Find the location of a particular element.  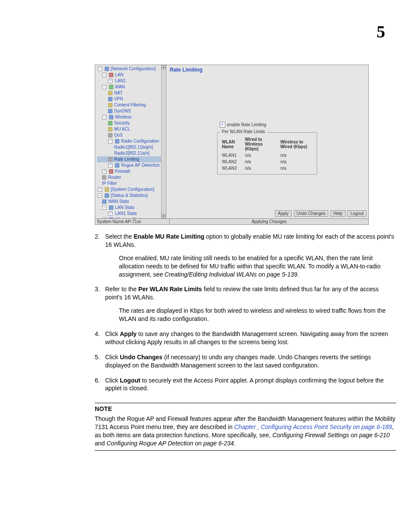

step-5: 5. Click Undo Changes (if necessary) to … is located at coordinates (246, 361).